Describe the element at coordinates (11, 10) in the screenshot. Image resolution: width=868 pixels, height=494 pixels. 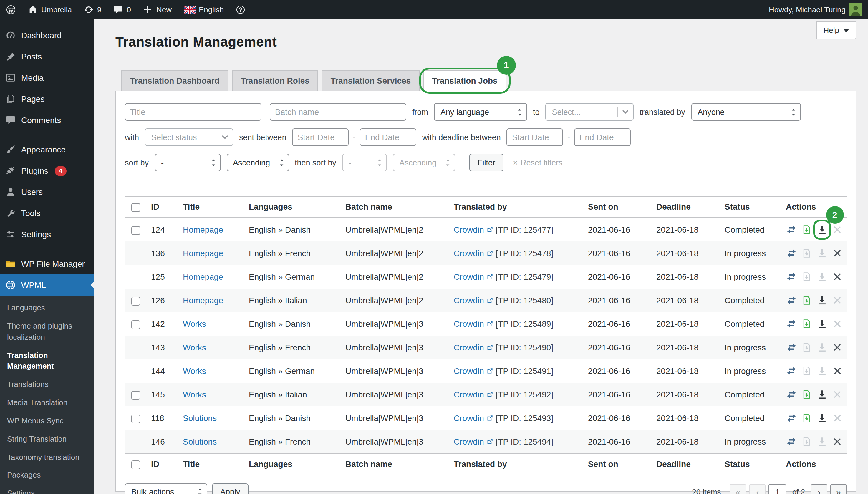
I see `wordpress-logo-menu` at that location.